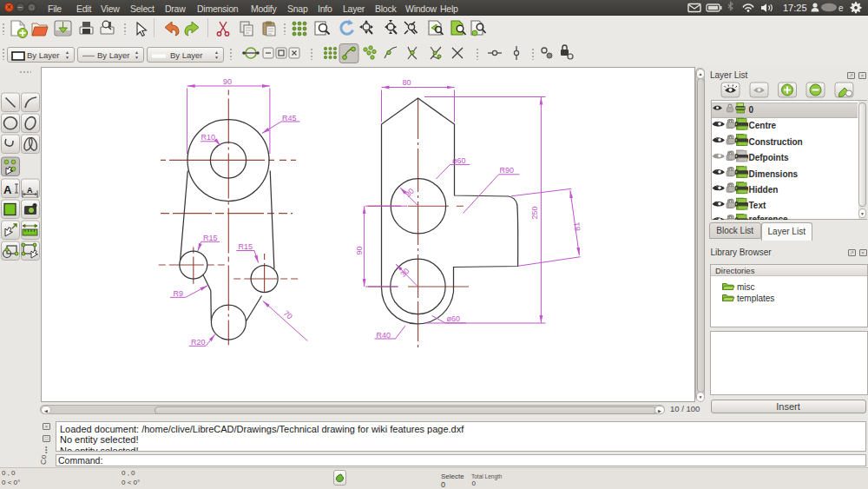  Describe the element at coordinates (758, 205) in the screenshot. I see `svg-text: Text` at that location.